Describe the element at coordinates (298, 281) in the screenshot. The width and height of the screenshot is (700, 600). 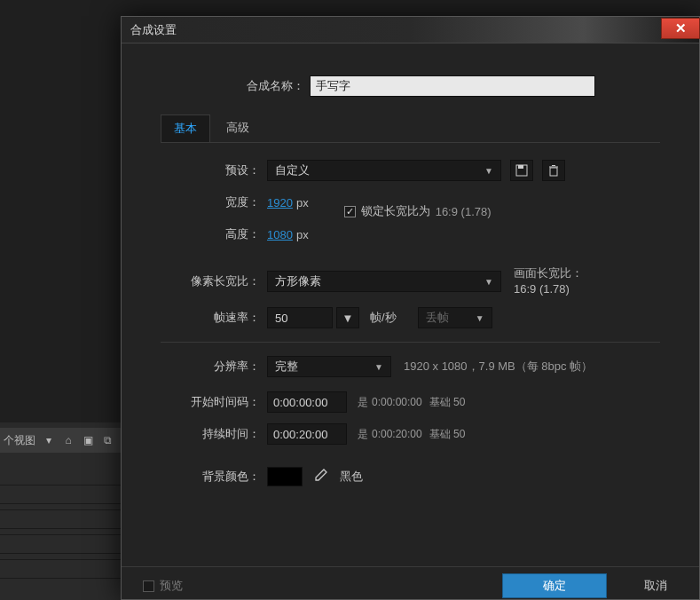
I see `par-value: 方形像素` at that location.